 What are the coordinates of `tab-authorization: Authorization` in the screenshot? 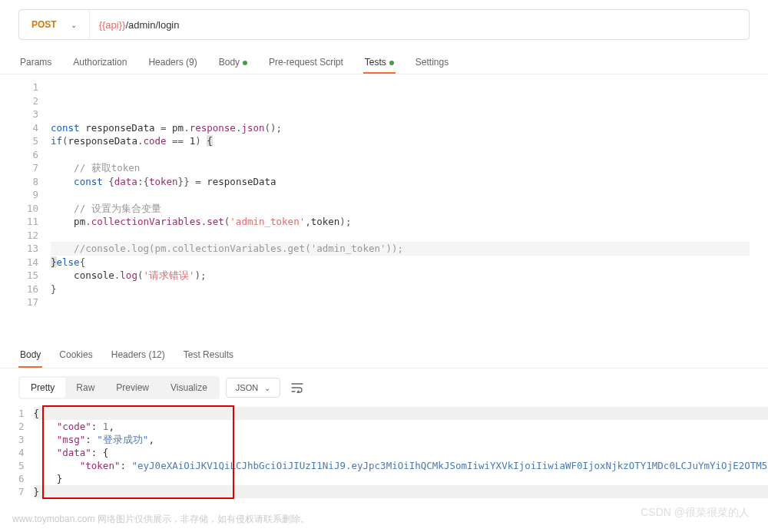 It's located at (100, 63).